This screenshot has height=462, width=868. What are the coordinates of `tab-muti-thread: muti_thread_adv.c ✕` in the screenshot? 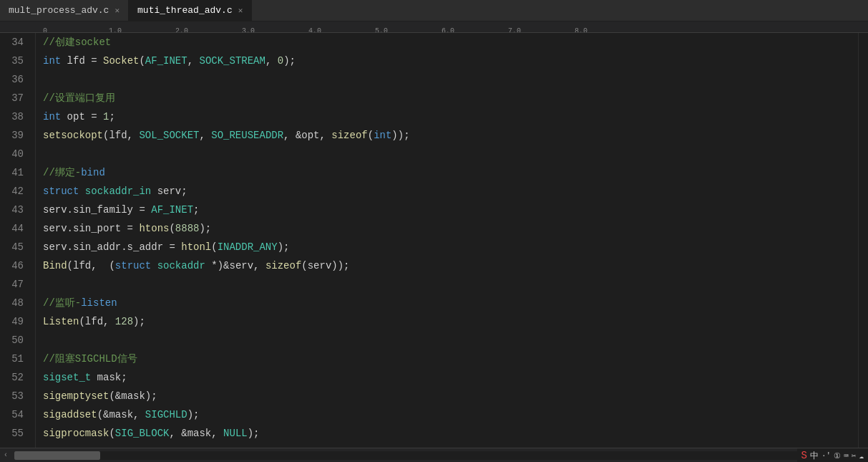 It's located at (190, 10).